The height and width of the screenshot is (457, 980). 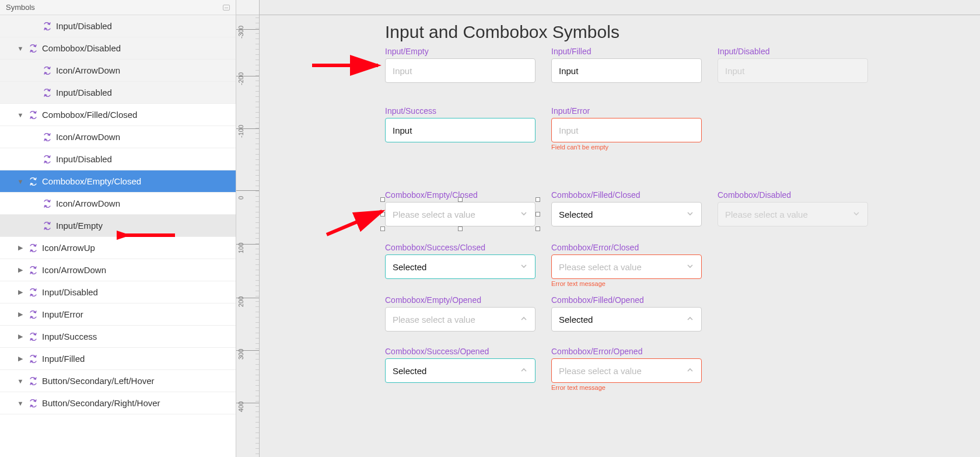 What do you see at coordinates (118, 248) in the screenshot?
I see `layer-row: ▶Icon/ArrowUp` at bounding box center [118, 248].